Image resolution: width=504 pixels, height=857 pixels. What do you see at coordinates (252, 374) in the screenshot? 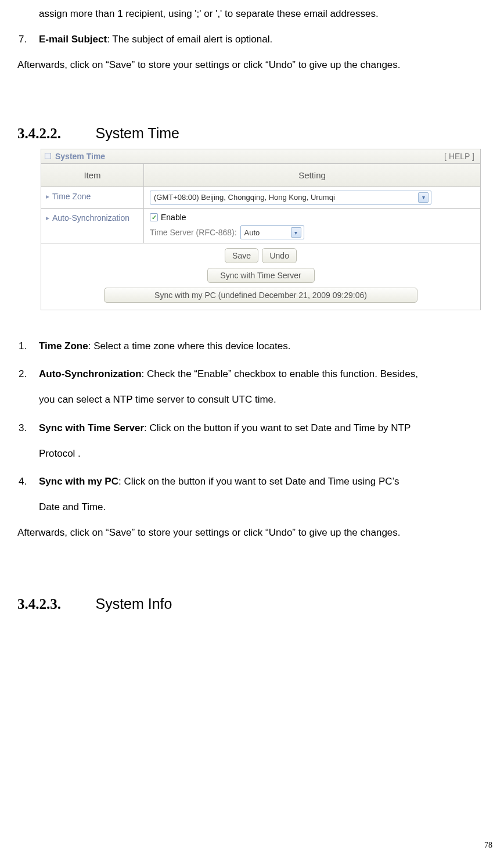
I see `list-item-2: 2. Auto-Synchronization: Check the “Enab…` at bounding box center [252, 374].